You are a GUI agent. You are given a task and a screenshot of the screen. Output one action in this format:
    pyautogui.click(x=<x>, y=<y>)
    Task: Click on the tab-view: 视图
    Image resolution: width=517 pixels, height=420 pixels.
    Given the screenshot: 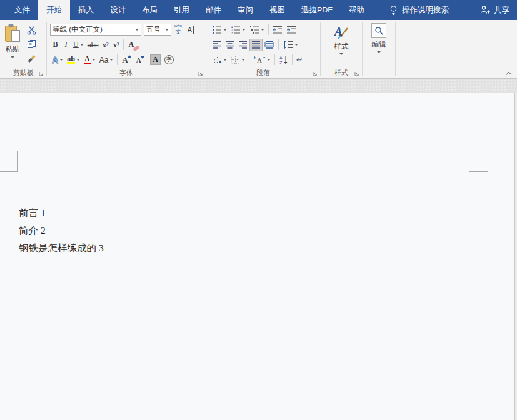 What is the action you would take?
    pyautogui.click(x=278, y=10)
    